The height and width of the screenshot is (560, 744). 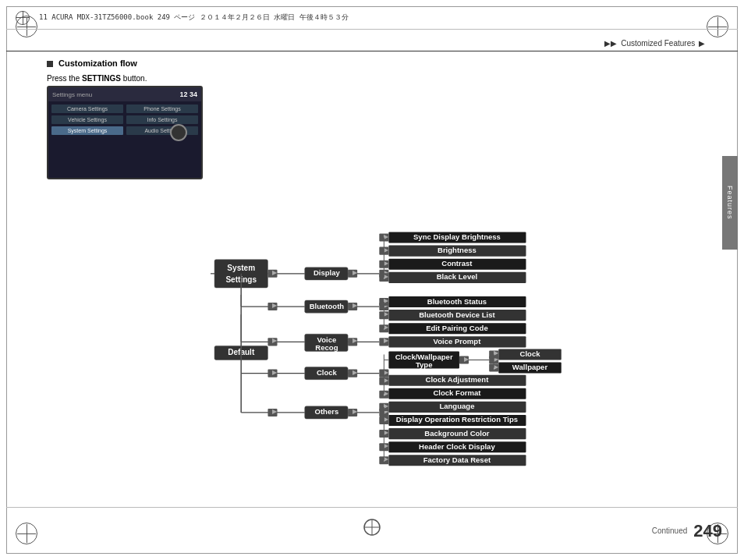 What do you see at coordinates (457, 393) in the screenshot?
I see `clock-format-label: Clock Format` at bounding box center [457, 393].